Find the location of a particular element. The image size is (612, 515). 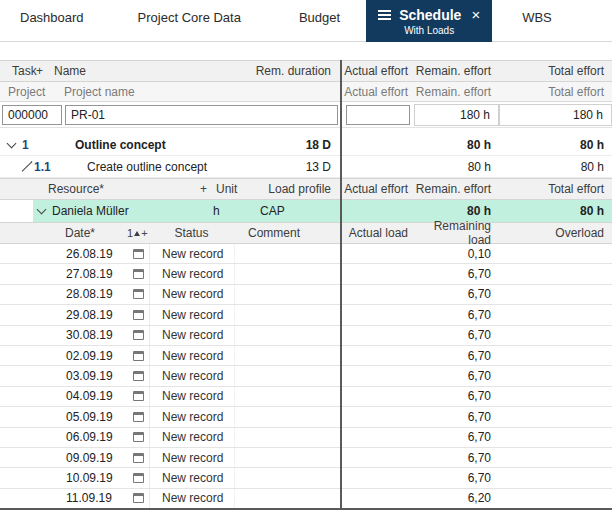

load-date: 09.09.19 is located at coordinates (97, 458).